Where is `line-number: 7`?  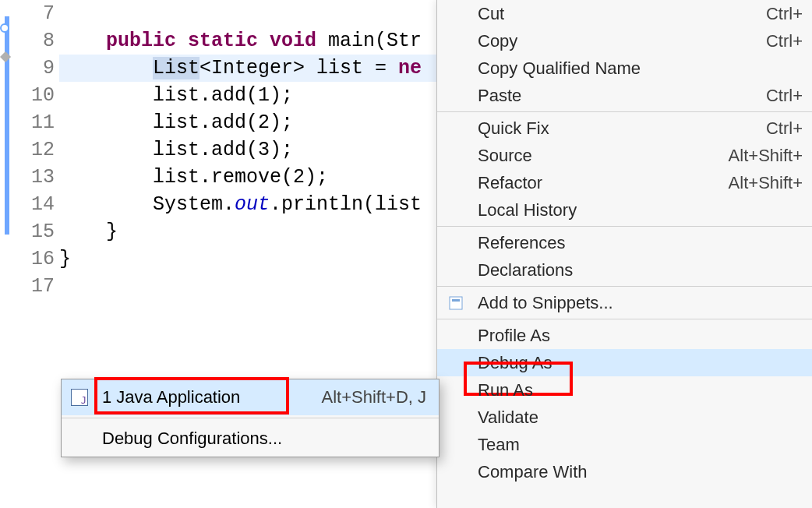
line-number: 7 is located at coordinates (37, 14).